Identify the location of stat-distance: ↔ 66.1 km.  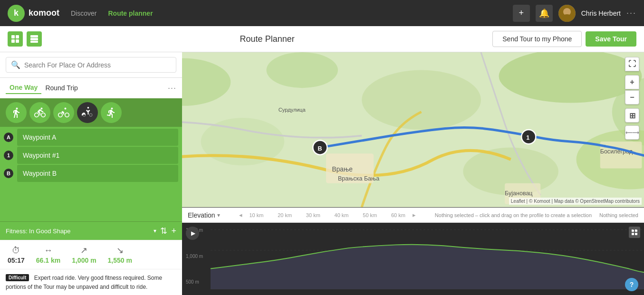
(48, 255).